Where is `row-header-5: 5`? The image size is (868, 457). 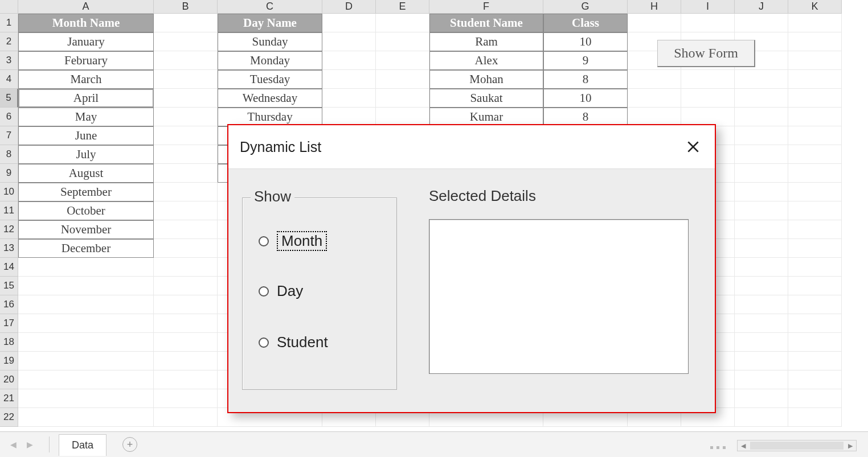 row-header-5: 5 is located at coordinates (9, 98).